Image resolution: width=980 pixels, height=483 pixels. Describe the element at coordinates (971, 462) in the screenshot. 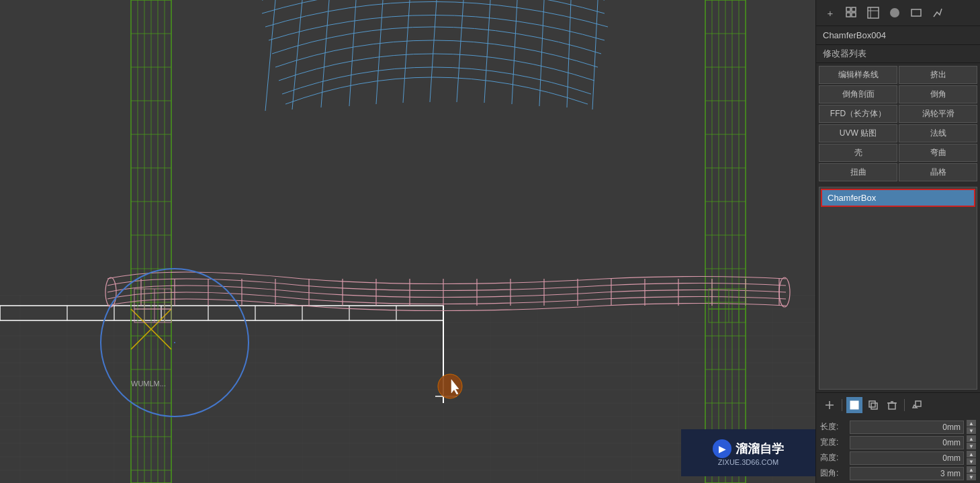

I see `spin-down-height: ▼` at that location.